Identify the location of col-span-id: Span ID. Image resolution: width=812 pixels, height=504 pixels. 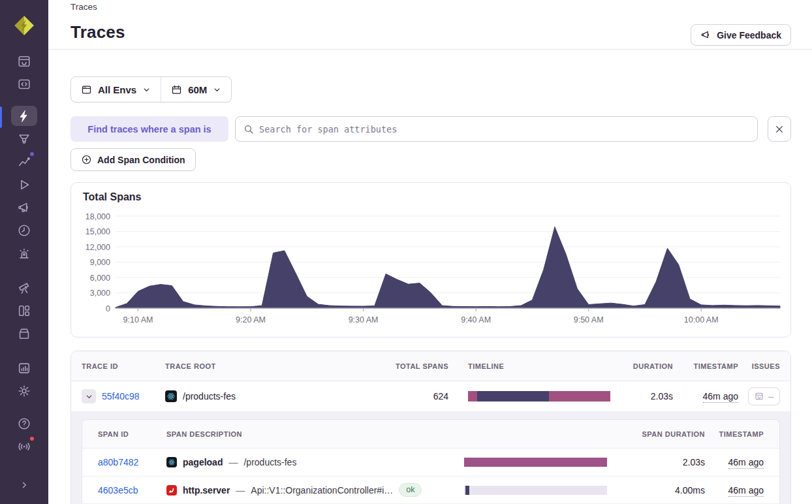
(132, 434).